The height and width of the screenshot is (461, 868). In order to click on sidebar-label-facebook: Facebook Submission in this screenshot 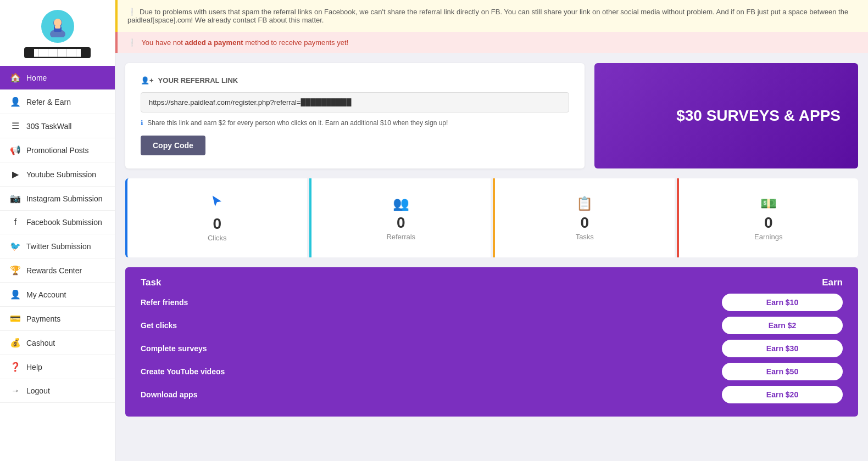, I will do `click(64, 222)`.